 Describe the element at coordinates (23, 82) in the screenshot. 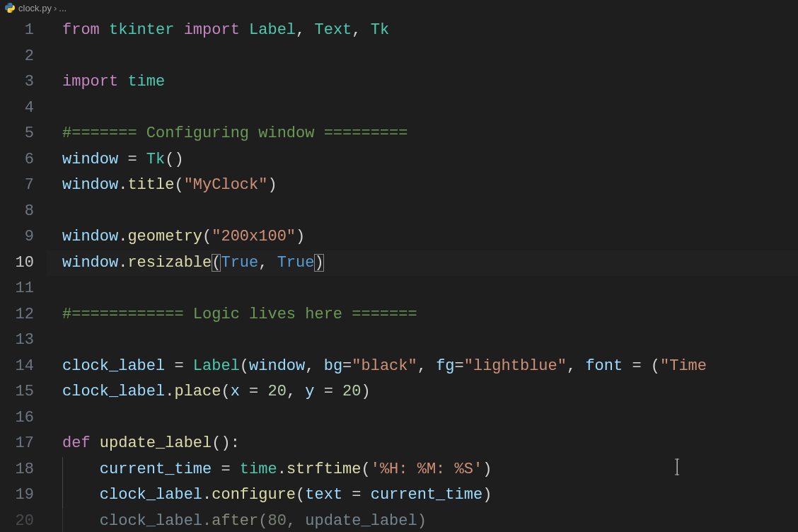

I see `line-number: 3` at that location.